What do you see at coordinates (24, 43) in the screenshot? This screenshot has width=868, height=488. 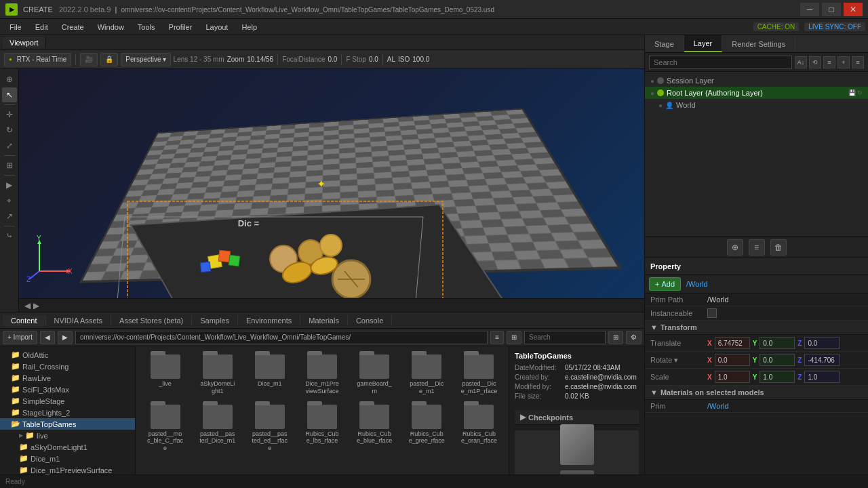 I see `viewport-tab: Viewport` at bounding box center [24, 43].